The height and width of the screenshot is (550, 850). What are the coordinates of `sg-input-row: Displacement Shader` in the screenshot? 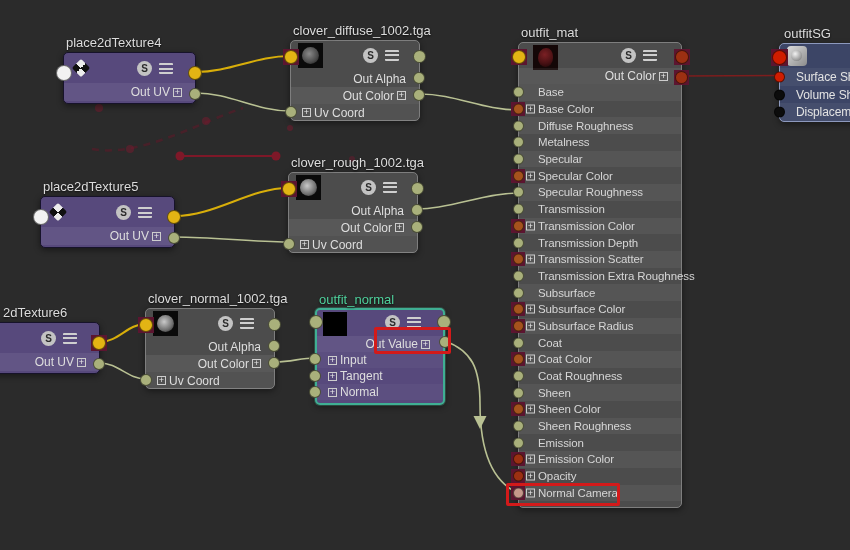 It's located at (815, 112).